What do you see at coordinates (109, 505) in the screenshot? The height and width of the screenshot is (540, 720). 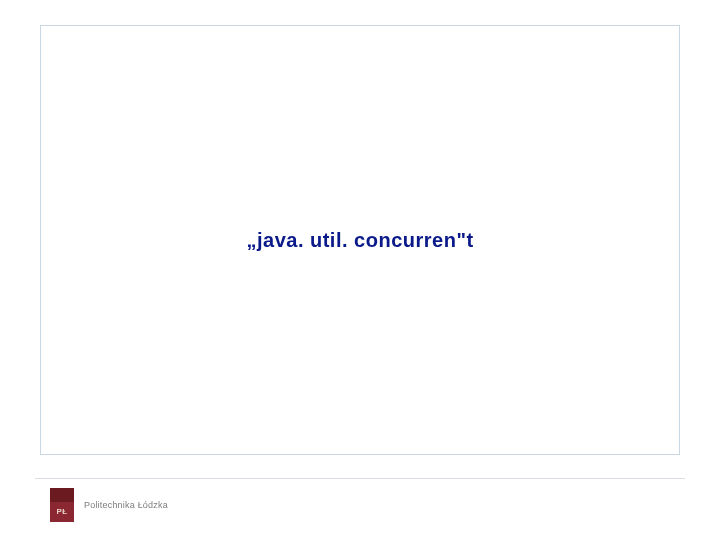 I see `footer: PŁ Politechnika Łódzka` at bounding box center [109, 505].